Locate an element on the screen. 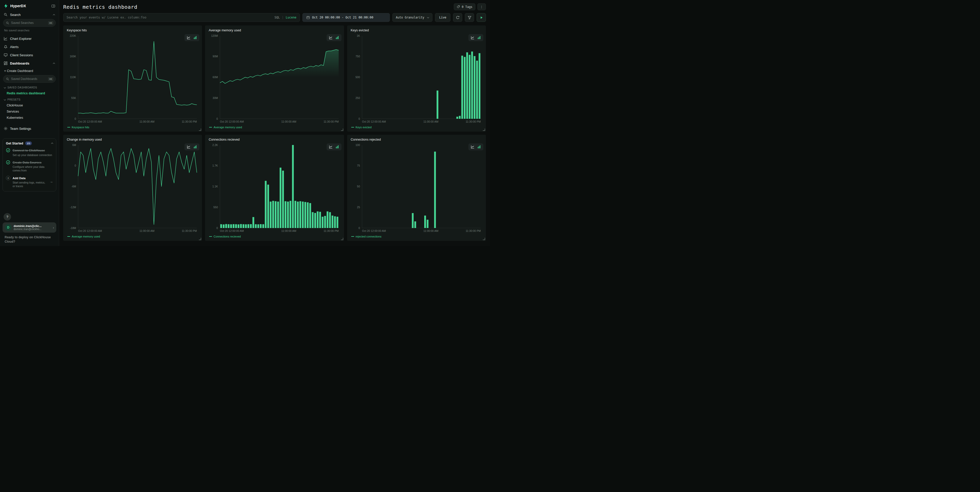  chart-title: Change in memory used is located at coordinates (132, 140).